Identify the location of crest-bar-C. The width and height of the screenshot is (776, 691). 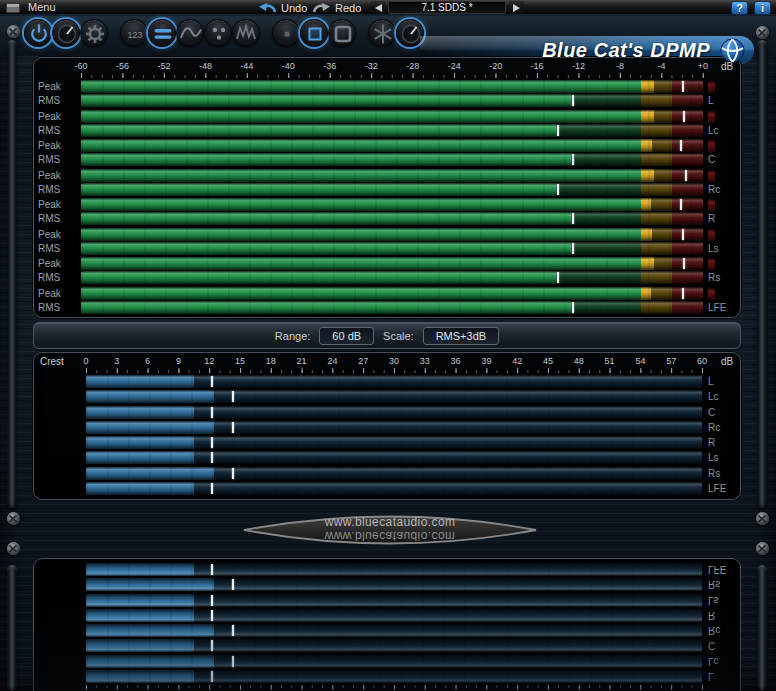
(394, 412).